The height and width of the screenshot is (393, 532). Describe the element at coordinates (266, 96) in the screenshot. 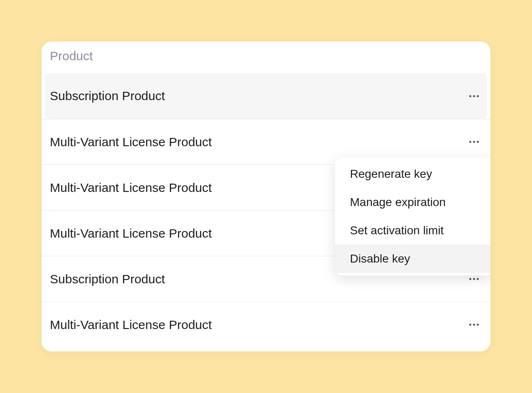

I see `table-row: Subscription Product` at that location.